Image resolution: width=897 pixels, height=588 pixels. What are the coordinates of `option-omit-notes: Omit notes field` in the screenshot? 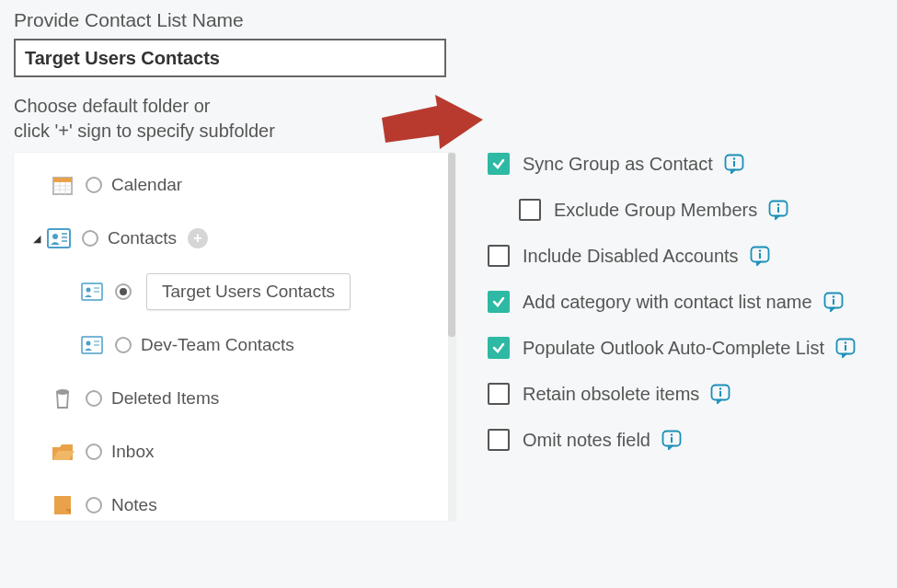 It's located at (672, 440).